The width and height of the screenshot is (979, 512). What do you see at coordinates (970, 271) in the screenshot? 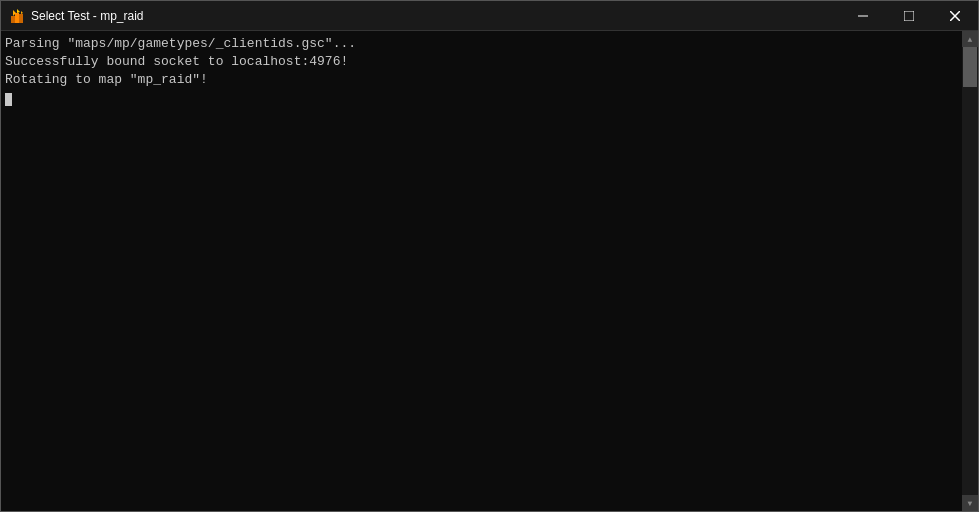
I see `scrollbar-track` at bounding box center [970, 271].